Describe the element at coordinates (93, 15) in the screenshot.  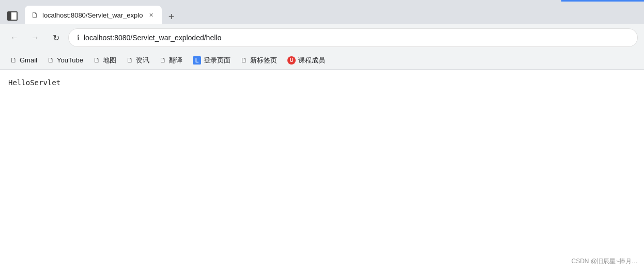
I see `active-tab: 🗋 localhost:8080/Servlet_war_explo ×` at that location.